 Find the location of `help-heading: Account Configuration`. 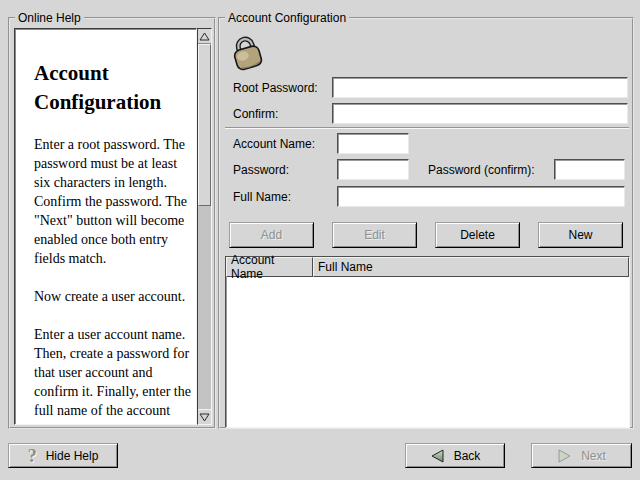

help-heading: Account Configuration is located at coordinates (114, 88).